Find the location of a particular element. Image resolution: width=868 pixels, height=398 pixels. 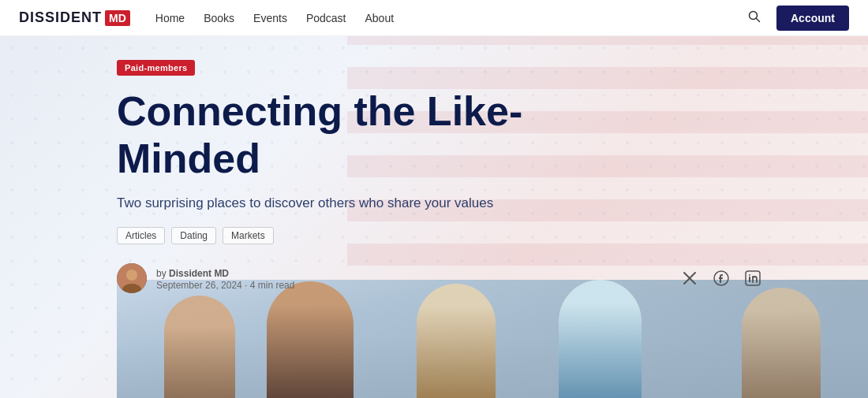

article-tags: Articles Dating Markets is located at coordinates (492, 236).